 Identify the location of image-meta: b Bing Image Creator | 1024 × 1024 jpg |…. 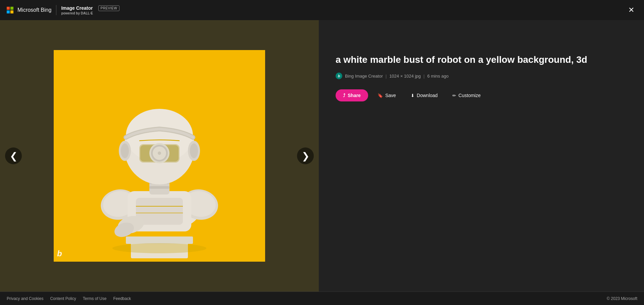
(481, 76).